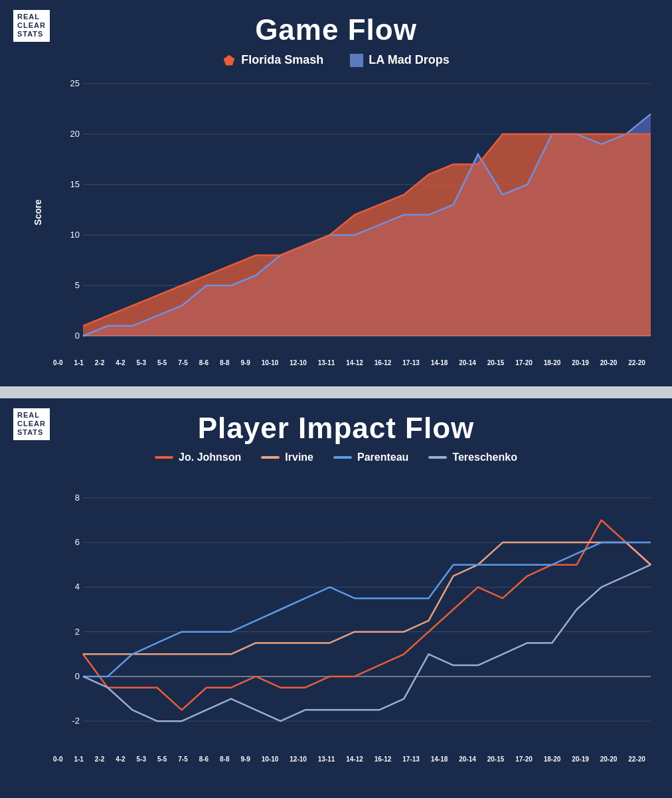 This screenshot has width=672, height=798. I want to click on pi-x-label: 20-19, so click(580, 759).